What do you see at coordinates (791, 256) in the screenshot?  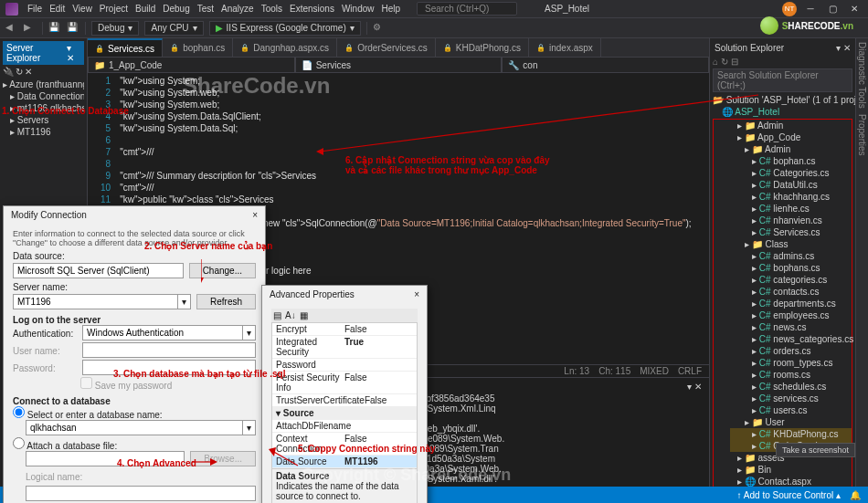 I see `solution-tree-item: ▸ C# admins.cs` at bounding box center [791, 256].